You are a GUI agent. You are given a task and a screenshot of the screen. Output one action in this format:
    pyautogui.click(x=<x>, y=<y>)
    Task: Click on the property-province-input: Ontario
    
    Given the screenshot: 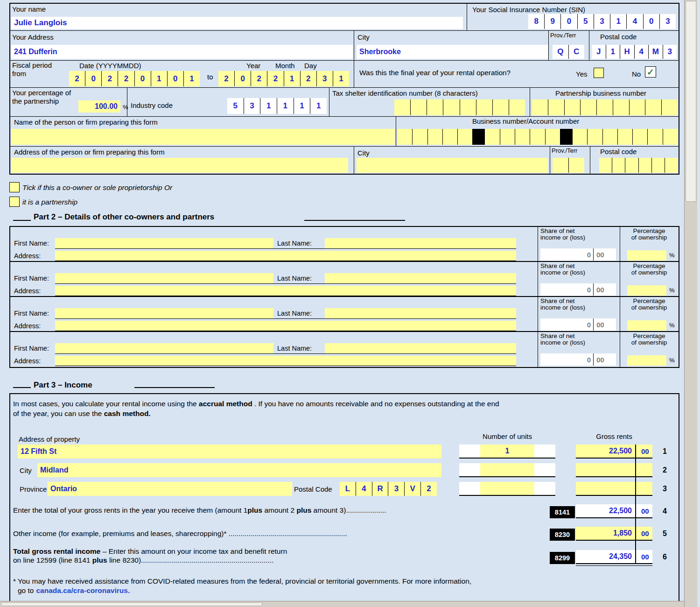 What is the action you would take?
    pyautogui.click(x=170, y=489)
    